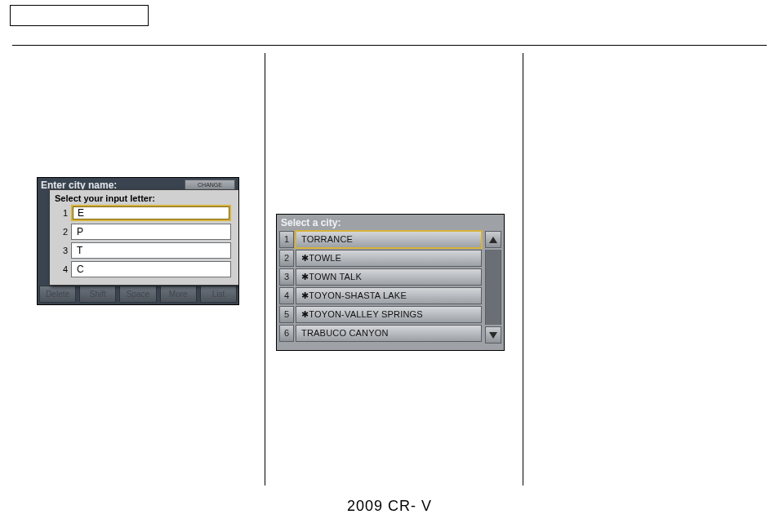  What do you see at coordinates (493, 287) in the screenshot?
I see `scrollbar-track` at bounding box center [493, 287].